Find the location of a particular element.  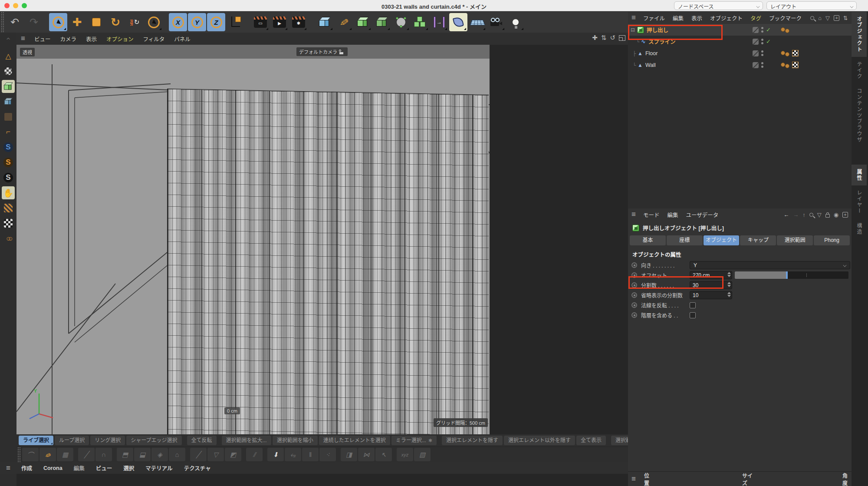

flip-tool-button: ⋈ is located at coordinates (366, 454).